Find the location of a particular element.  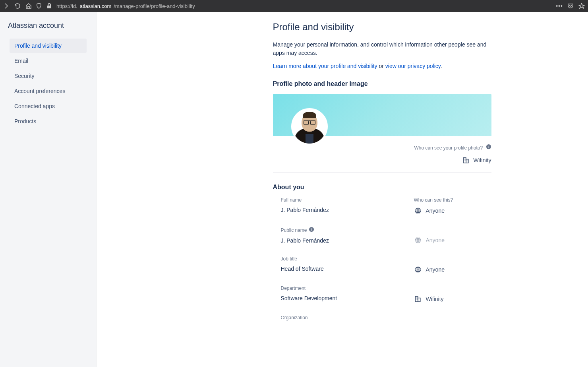

photo-section-heading: Profile photo and header image is located at coordinates (382, 84).